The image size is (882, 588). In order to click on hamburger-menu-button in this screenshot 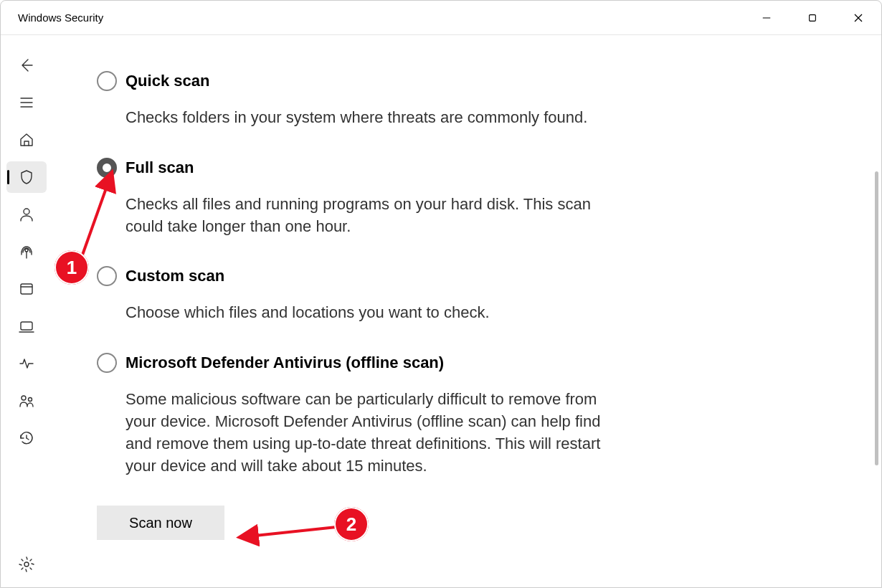, I will do `click(27, 103)`.